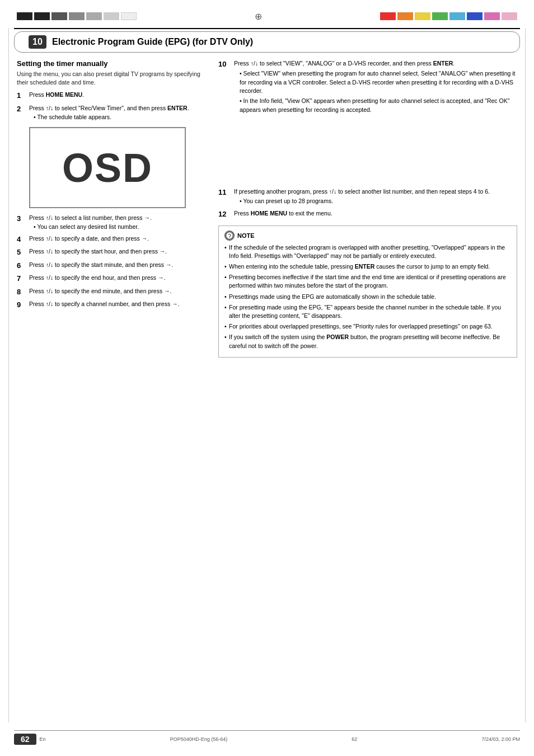 Image resolution: width=534 pixels, height=756 pixels. I want to click on chapter-header: 10 Electronic Program Guide (EPG) (for D…, so click(267, 42).